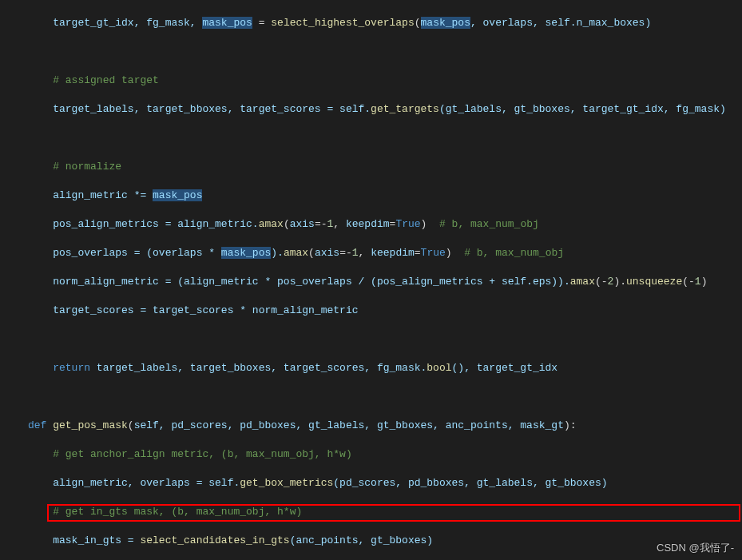  Describe the element at coordinates (385, 455) in the screenshot. I see `code-line: # get anchor_align metric, (b, max_num_o…` at that location.